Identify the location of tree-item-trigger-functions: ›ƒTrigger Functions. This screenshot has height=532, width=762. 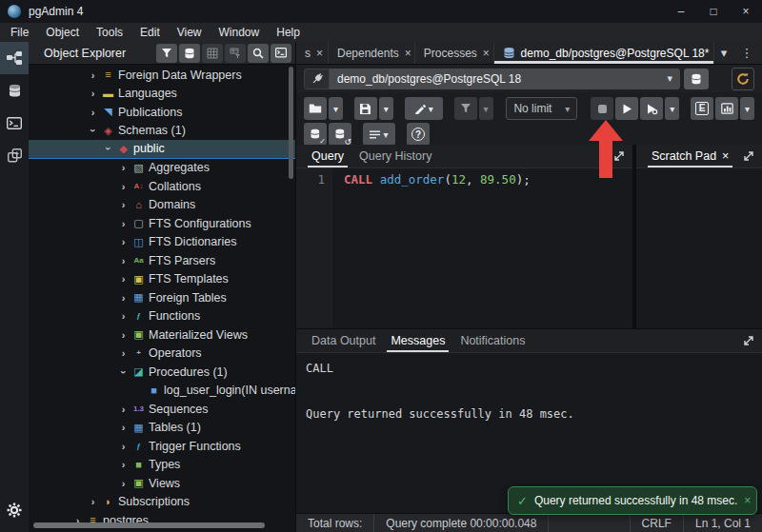
(162, 446).